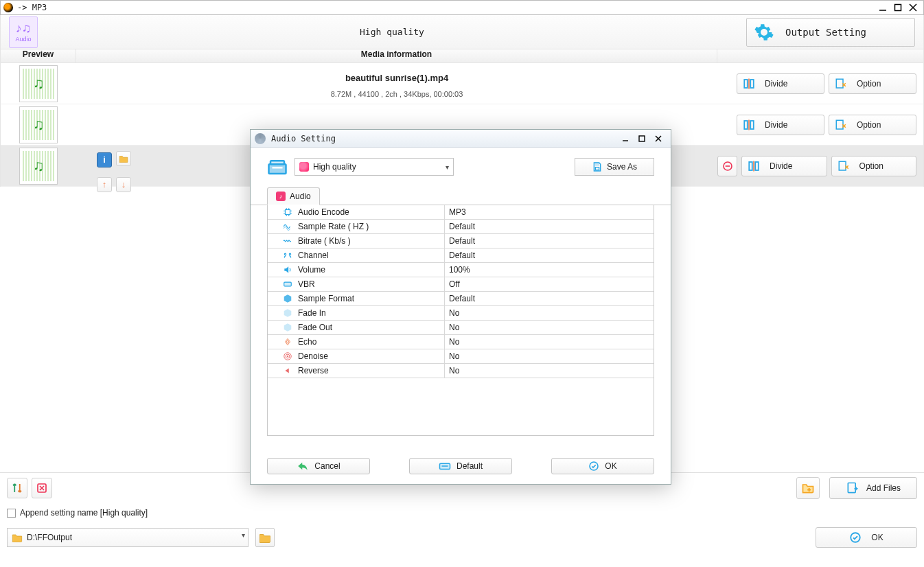  I want to click on info-button: i, so click(104, 160).